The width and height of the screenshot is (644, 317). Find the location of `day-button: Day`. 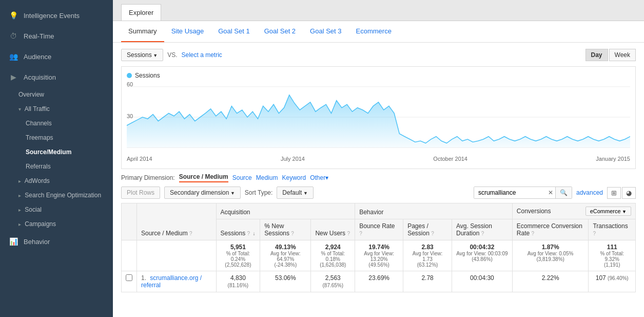

day-button: Day is located at coordinates (597, 55).